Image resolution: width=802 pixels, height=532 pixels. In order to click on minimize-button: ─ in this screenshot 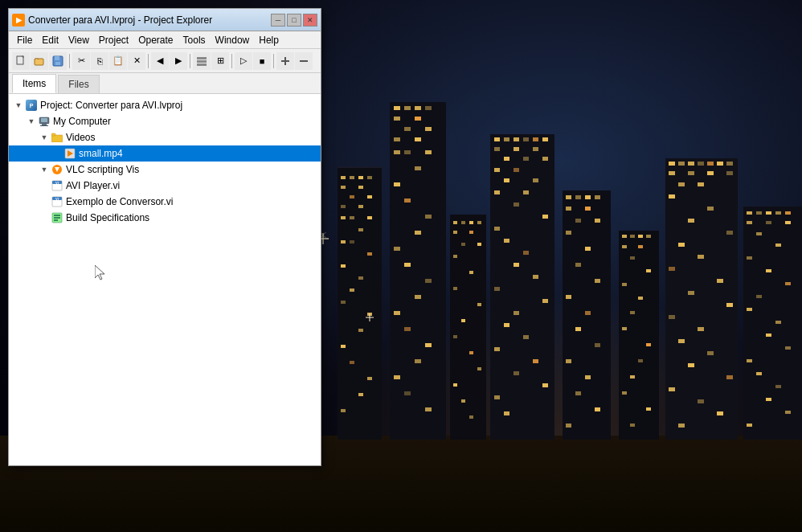, I will do `click(278, 20)`.